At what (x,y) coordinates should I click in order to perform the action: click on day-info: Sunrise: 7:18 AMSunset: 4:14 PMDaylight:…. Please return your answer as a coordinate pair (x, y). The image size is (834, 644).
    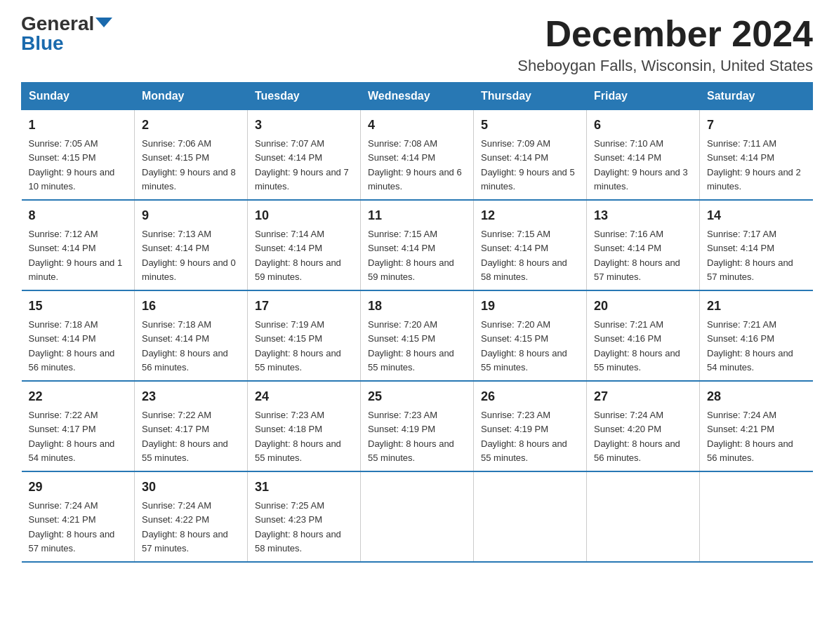
    Looking at the image, I should click on (185, 346).